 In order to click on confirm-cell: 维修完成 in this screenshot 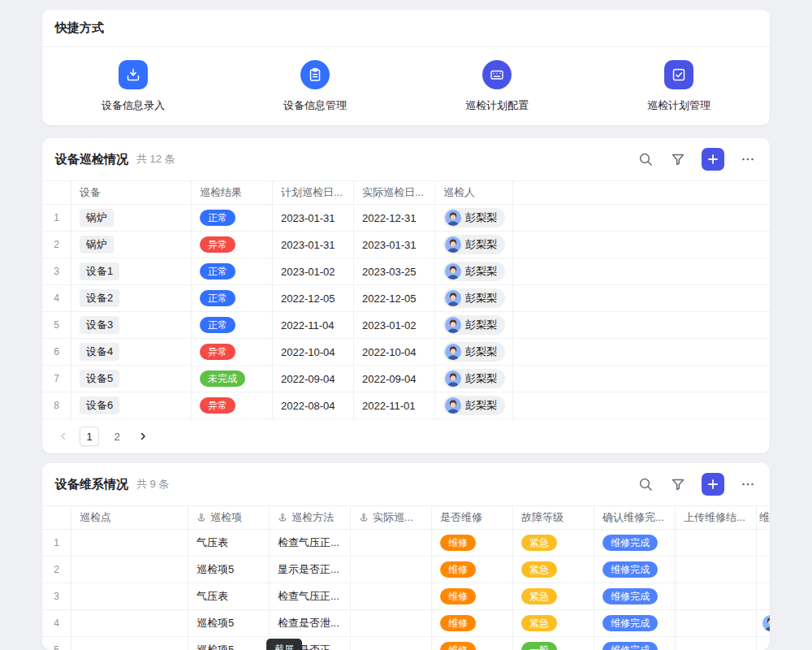, I will do `click(635, 624)`.